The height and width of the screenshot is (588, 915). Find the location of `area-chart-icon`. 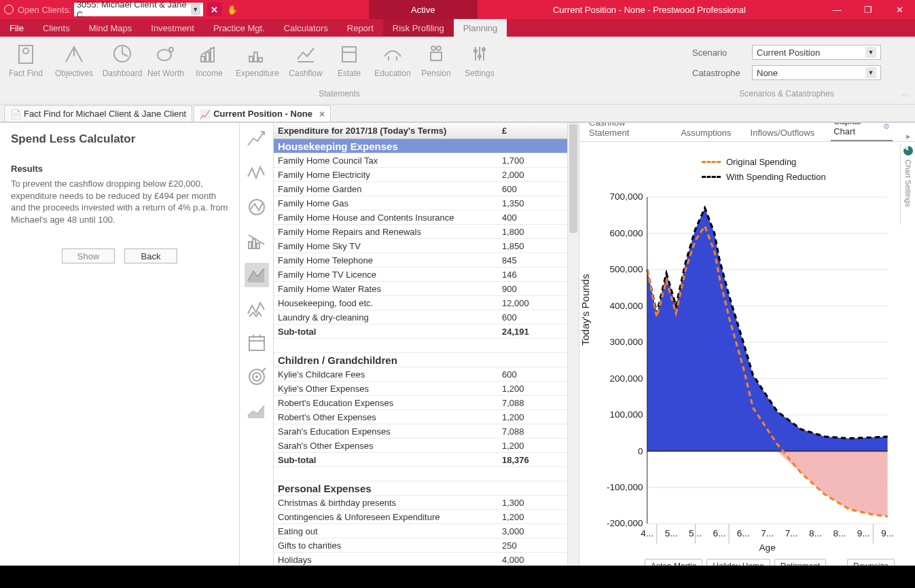

area-chart-icon is located at coordinates (257, 275).